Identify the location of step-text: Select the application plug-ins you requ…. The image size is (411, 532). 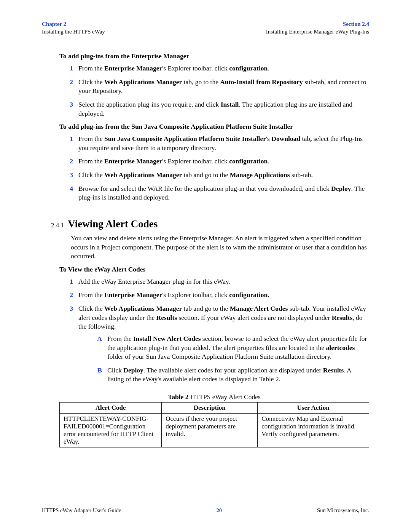
(224, 109).